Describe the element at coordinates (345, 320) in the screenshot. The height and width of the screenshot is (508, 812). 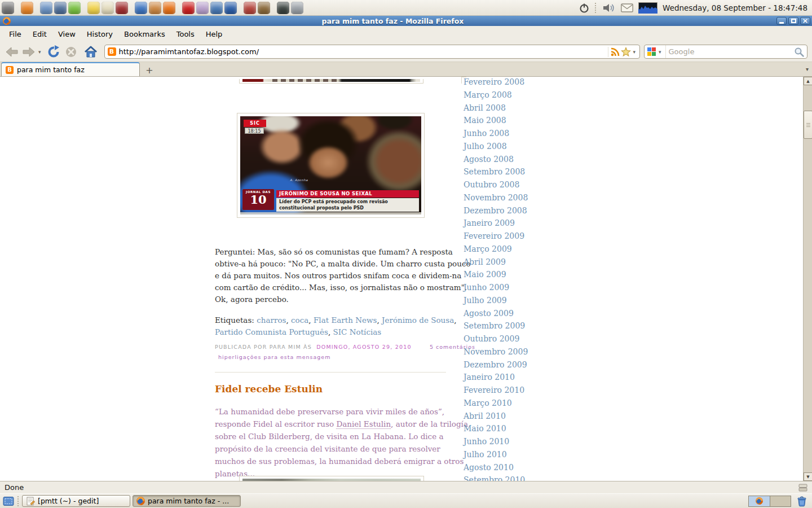
I see `label-link: Flat Earth News` at that location.